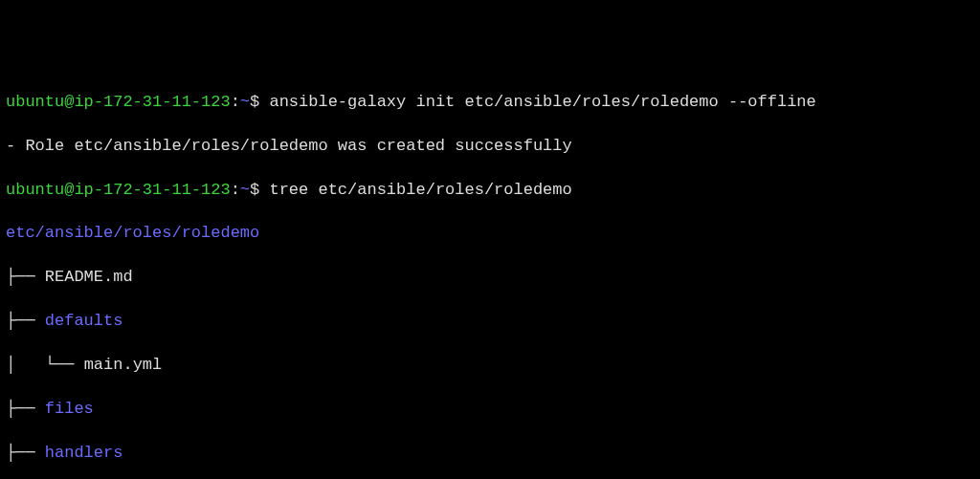 This screenshot has height=479, width=980. What do you see at coordinates (45, 365) in the screenshot?
I see `tree-prefix: │ └──` at bounding box center [45, 365].